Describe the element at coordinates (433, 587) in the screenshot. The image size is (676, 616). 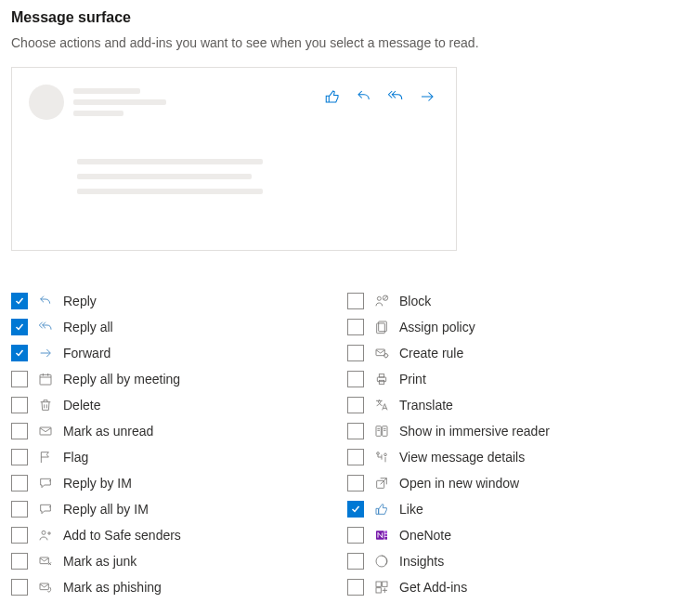
I see `action-label: Get Add-ins` at that location.